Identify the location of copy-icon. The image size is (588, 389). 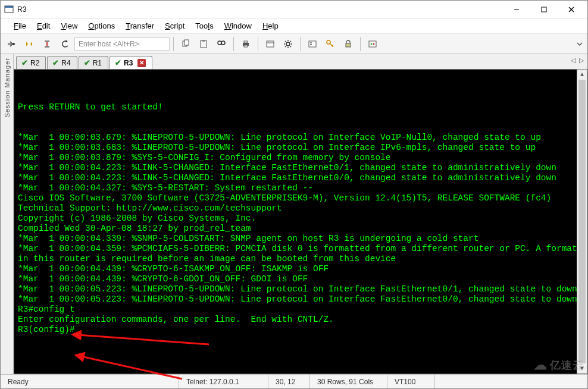
(186, 44).